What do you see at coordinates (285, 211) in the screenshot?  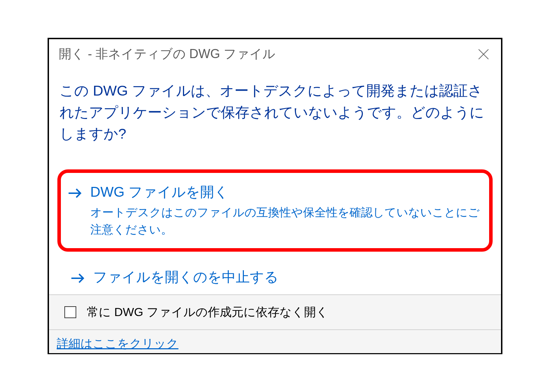 I see `option-text-block: DWG ファイルを開く オートデスクはこのファイルの互換性や保全性を確認していな…` at bounding box center [285, 211].